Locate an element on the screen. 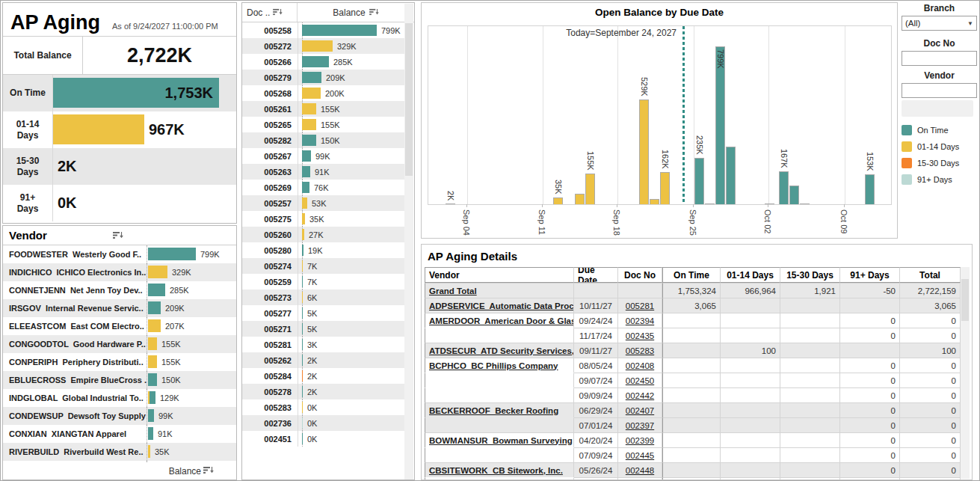 Image resolution: width=980 pixels, height=481 pixels. vendor-row: ELEEASTCOM East COM Electro..207K is located at coordinates (120, 326).